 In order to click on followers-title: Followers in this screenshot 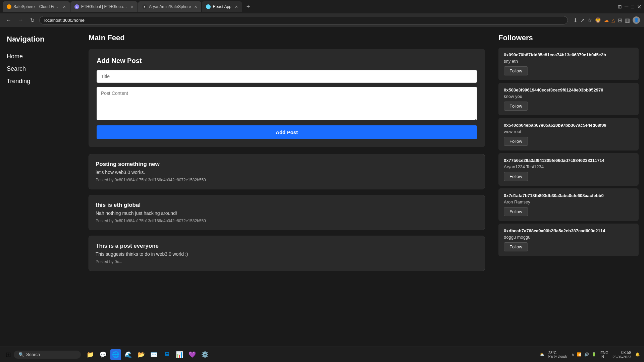, I will do `click(569, 38)`.